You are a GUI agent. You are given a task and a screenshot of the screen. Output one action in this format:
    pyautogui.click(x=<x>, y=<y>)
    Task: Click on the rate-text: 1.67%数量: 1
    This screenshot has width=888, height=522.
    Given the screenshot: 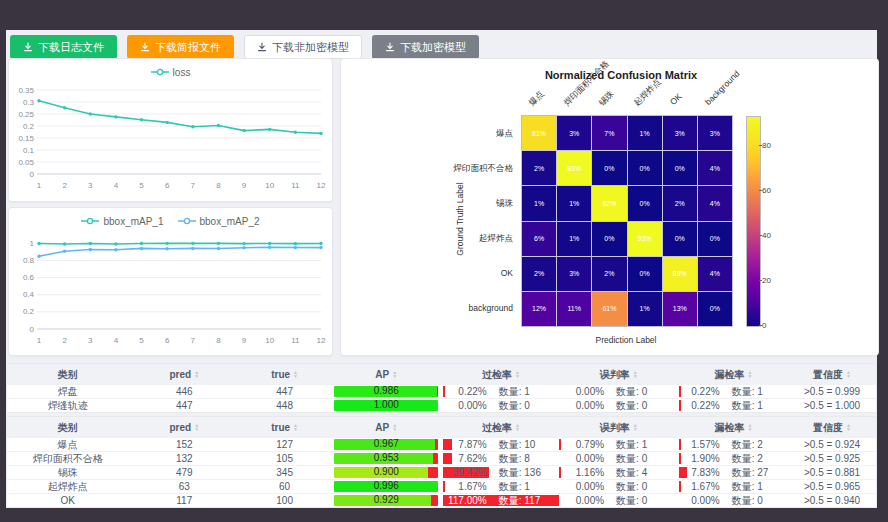 What is the action you would take?
    pyautogui.click(x=734, y=486)
    